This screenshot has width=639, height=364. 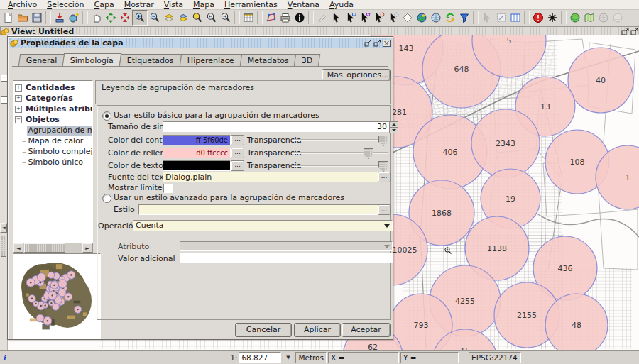 What do you see at coordinates (18, 248) in the screenshot?
I see `scroll-left-icon: ◄` at bounding box center [18, 248].